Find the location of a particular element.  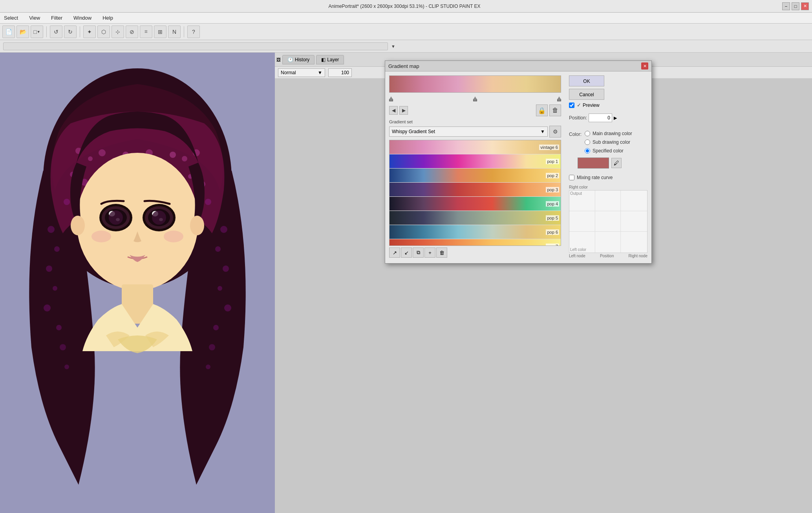

gradient-stop-middle is located at coordinates (475, 99).